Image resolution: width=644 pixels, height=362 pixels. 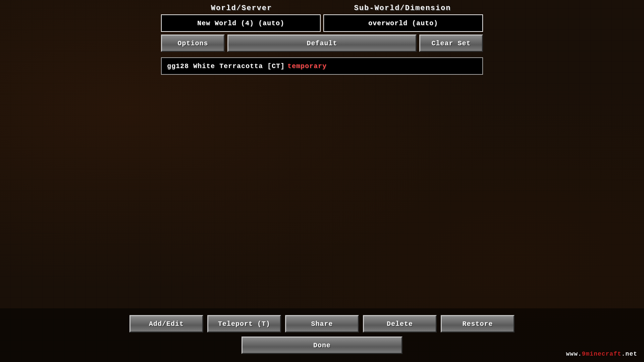 I want to click on delete-button: Delete, so click(x=400, y=324).